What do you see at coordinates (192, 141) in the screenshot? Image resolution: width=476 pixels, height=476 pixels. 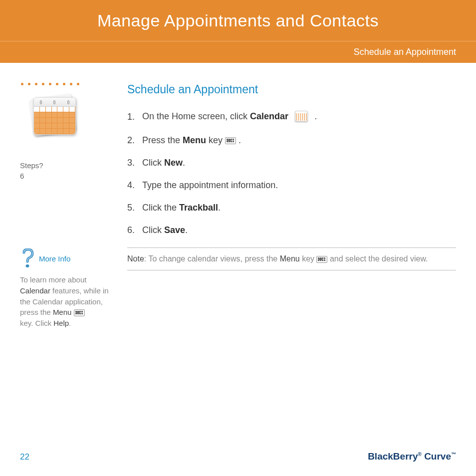 I see `step-text: Press the Menu key .` at bounding box center [192, 141].